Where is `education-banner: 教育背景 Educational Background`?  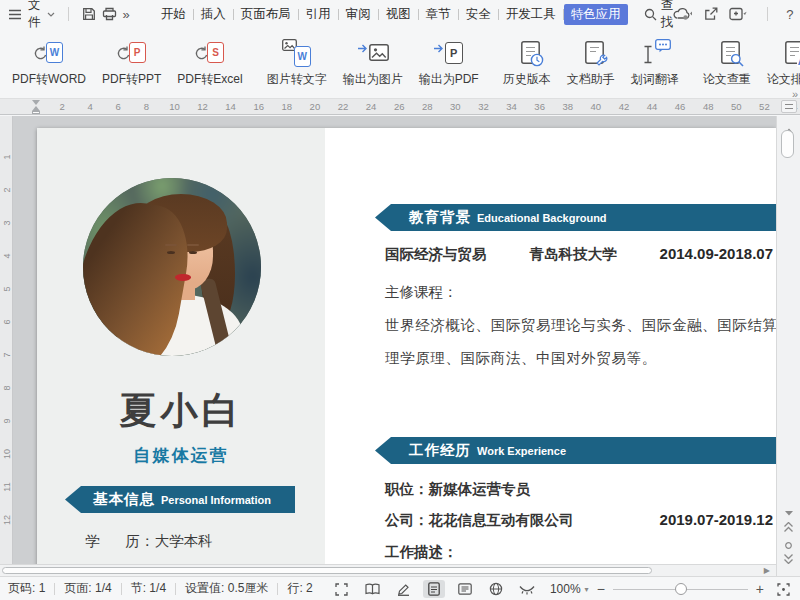
education-banner: 教育背景 Educational Background is located at coordinates (576, 218).